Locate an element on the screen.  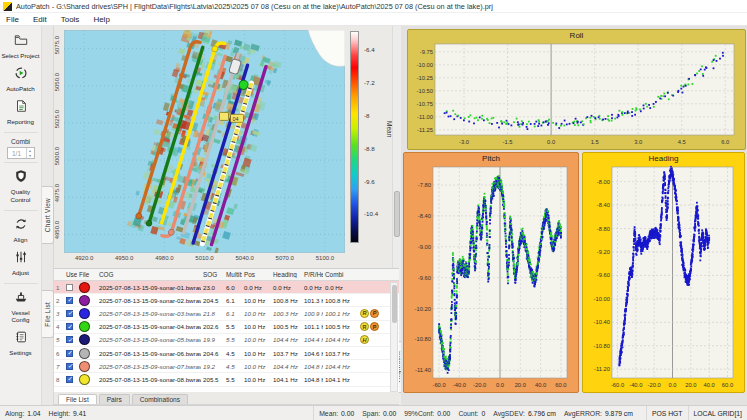
status-stat-value: 9.879 cm is located at coordinates (619, 414).